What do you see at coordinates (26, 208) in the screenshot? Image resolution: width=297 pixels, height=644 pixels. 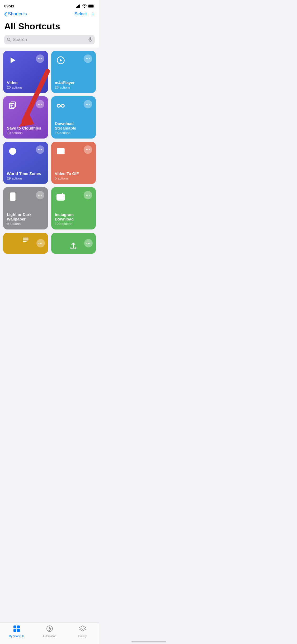 I see `shortcut-card-wallpaper: ••• Light or Dark Wallpaper 9 actions` at bounding box center [26, 208].